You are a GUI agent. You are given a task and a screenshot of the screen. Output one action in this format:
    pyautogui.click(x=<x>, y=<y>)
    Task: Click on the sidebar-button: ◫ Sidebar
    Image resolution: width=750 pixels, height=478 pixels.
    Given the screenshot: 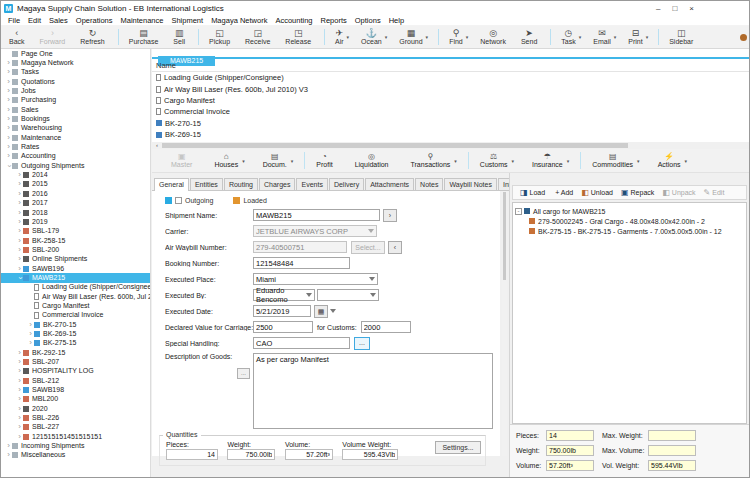 What is the action you would take?
    pyautogui.click(x=682, y=37)
    